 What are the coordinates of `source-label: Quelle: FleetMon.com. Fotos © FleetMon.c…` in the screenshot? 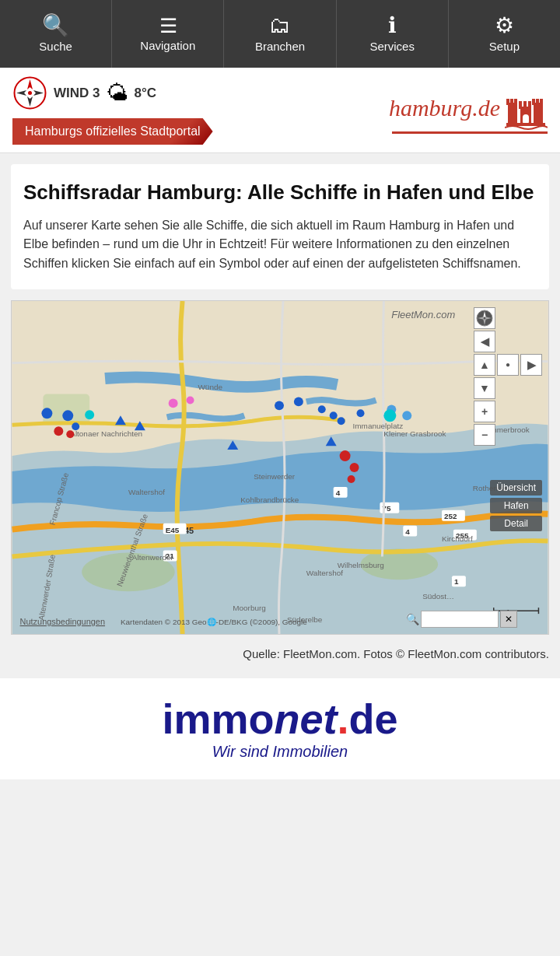 It's located at (396, 653).